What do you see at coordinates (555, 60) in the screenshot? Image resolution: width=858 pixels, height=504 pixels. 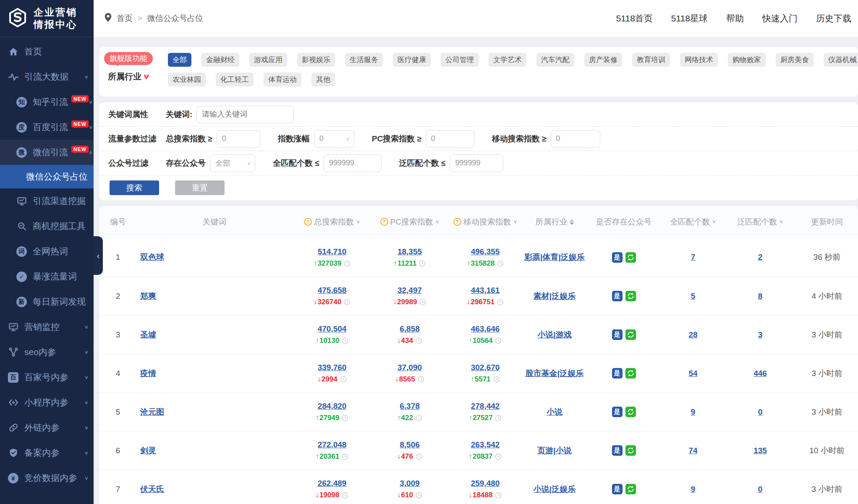 I see `industry-tag: 汽车汽配` at bounding box center [555, 60].